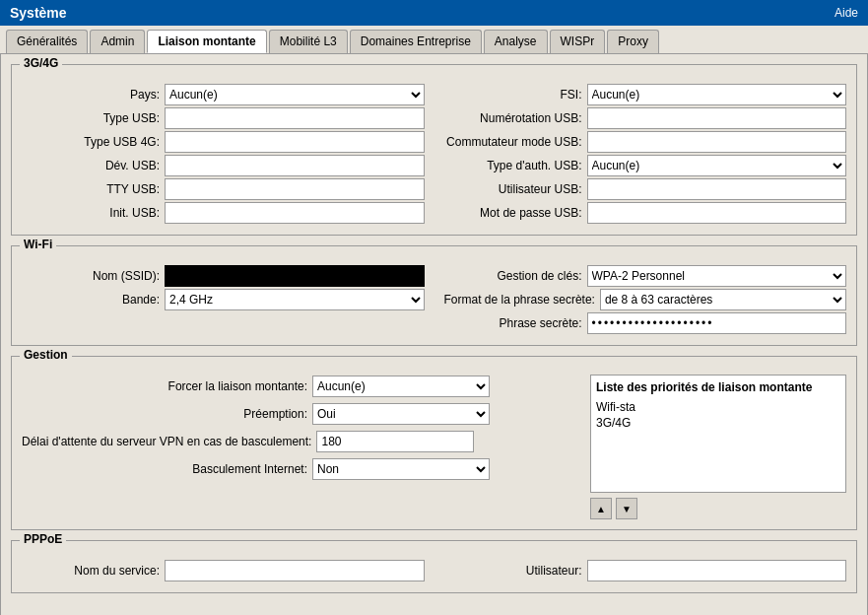 This screenshot has width=868, height=615. What do you see at coordinates (91, 571) in the screenshot?
I see `nom-service-label: Nom du service:` at bounding box center [91, 571].